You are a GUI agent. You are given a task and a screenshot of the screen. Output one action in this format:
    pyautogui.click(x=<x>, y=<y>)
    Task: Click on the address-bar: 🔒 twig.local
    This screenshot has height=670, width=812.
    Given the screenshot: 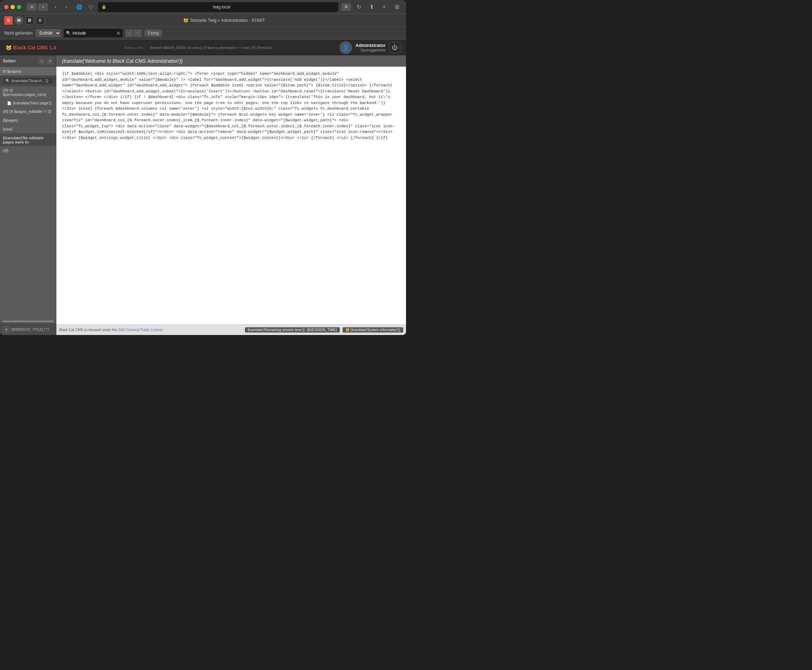 What is the action you would take?
    pyautogui.click(x=218, y=7)
    